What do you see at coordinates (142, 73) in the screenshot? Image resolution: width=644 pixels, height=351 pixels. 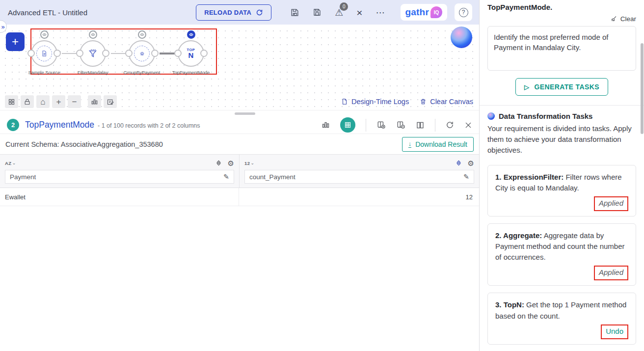 I see `node-label: GroupByPayment` at bounding box center [142, 73].